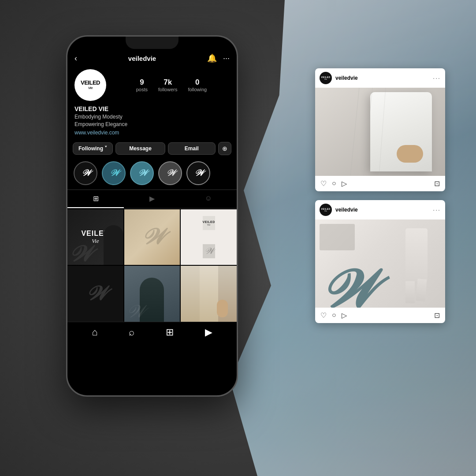 This screenshot has height=476, width=476. What do you see at coordinates (142, 89) in the screenshot?
I see `stat-posts-label: posts` at bounding box center [142, 89].